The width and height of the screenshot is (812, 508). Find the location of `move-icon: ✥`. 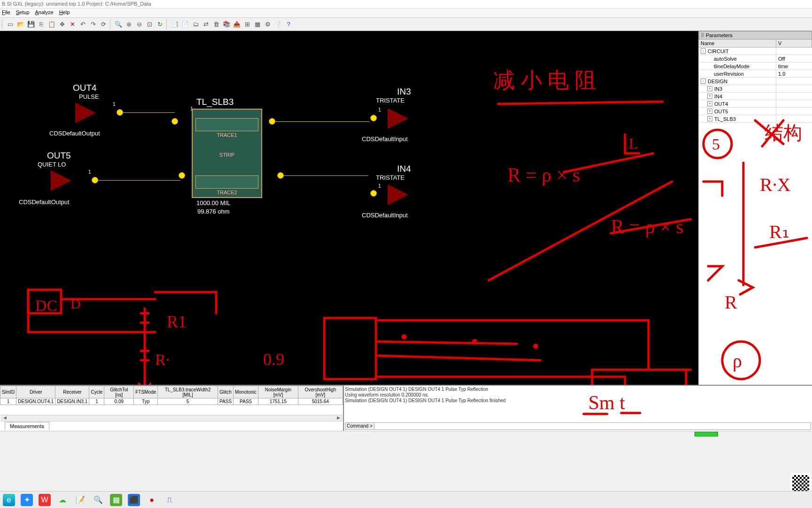

move-icon: ✥ is located at coordinates (62, 24).